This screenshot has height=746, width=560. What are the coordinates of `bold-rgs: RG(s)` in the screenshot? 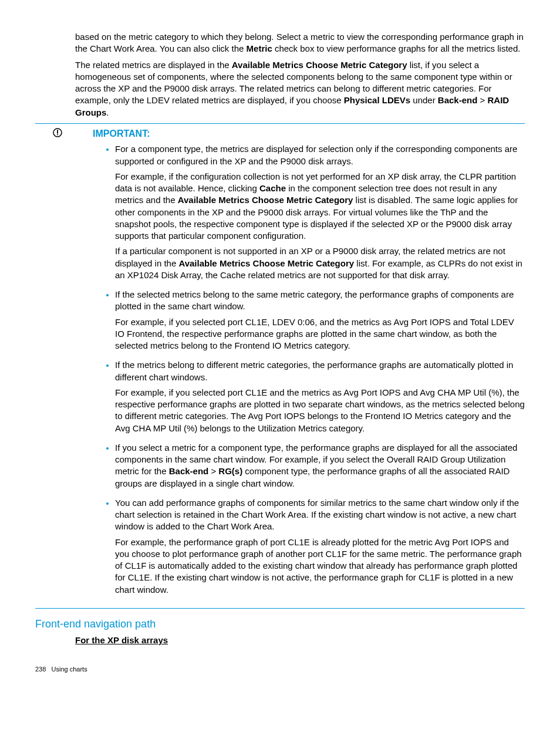 It's located at (230, 471).